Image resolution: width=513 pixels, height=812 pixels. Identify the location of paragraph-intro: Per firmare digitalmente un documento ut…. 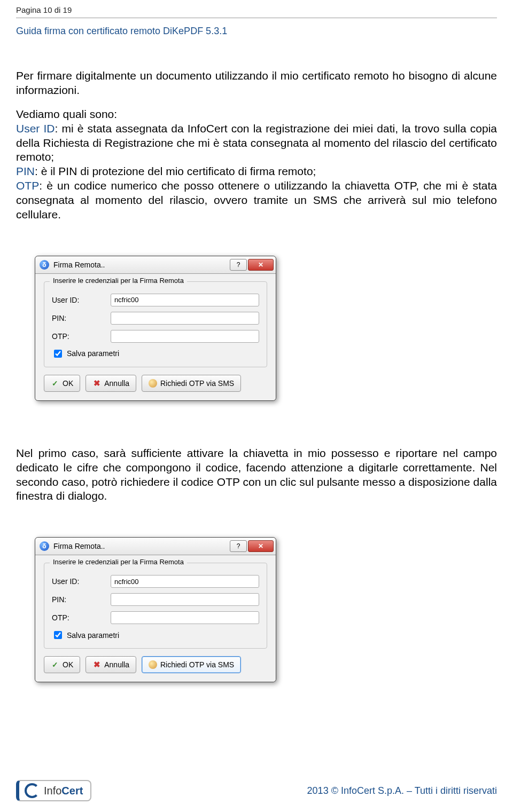
(256, 83).